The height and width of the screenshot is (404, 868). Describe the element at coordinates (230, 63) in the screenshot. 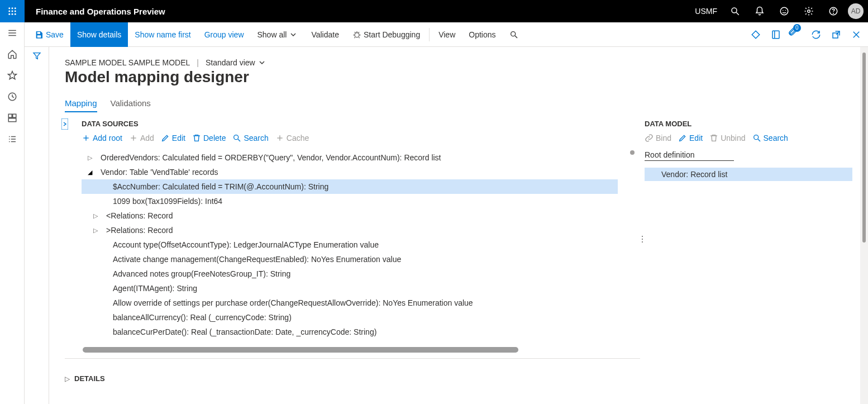

I see `view-name: Standard view` at that location.